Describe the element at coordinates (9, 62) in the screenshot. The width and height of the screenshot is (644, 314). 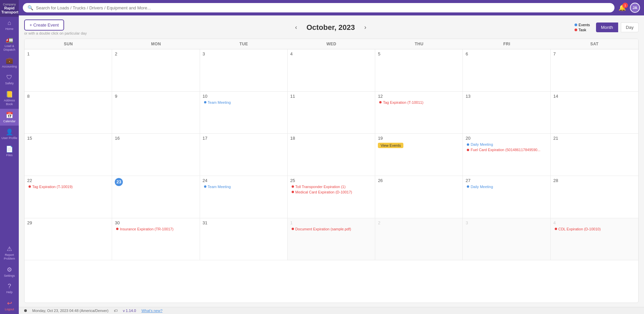
I see `sidebar-item-accounting: 💼 Accounting` at that location.